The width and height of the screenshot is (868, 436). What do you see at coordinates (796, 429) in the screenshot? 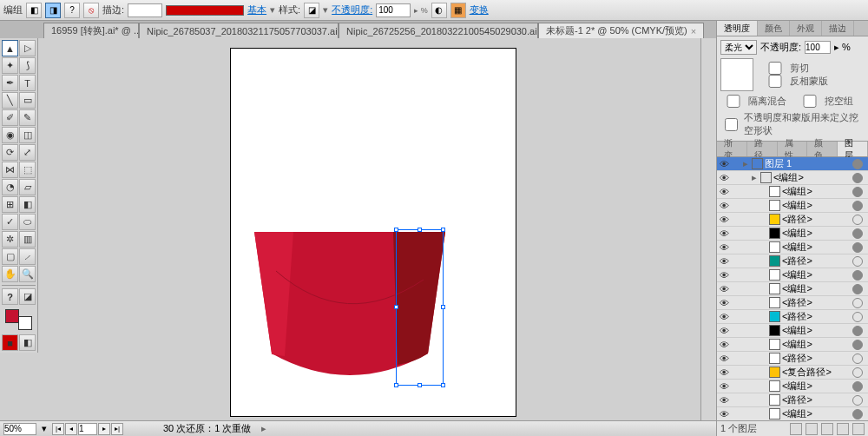
I see `locate-icon` at bounding box center [796, 429].